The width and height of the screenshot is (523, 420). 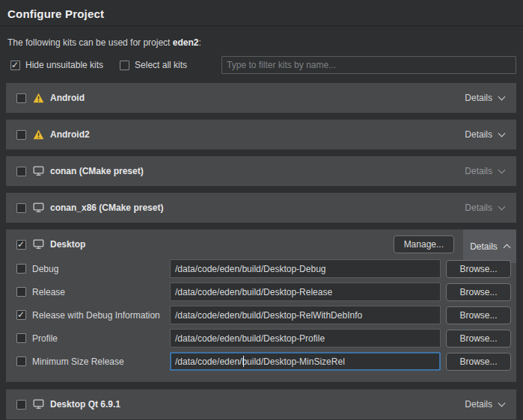 What do you see at coordinates (261, 98) in the screenshot?
I see `kit-row-android: Android Details` at bounding box center [261, 98].